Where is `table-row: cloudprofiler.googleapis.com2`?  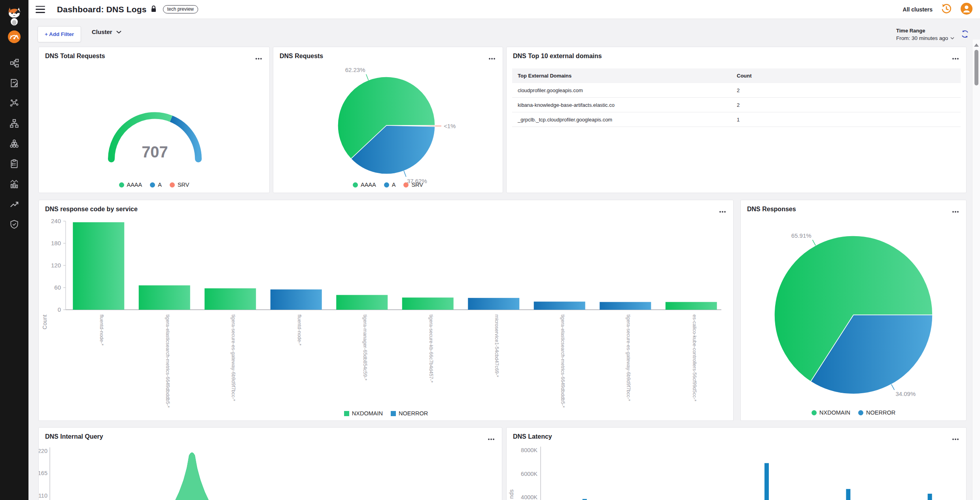 table-row: cloudprofiler.googleapis.com2 is located at coordinates (736, 90).